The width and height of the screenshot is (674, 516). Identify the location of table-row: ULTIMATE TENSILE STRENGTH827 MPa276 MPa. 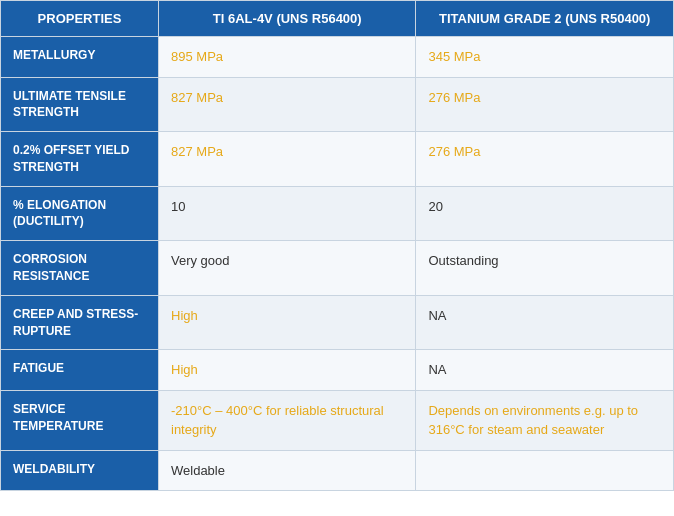
(338, 104).